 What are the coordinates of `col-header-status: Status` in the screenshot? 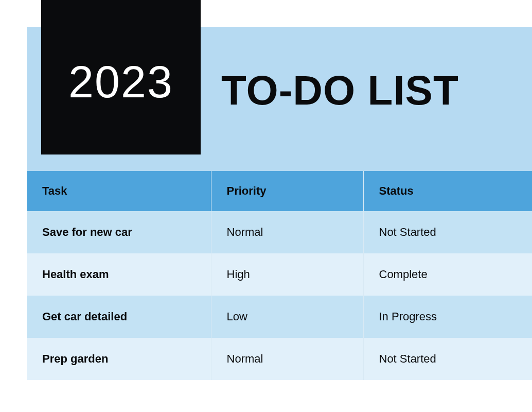 It's located at (448, 191).